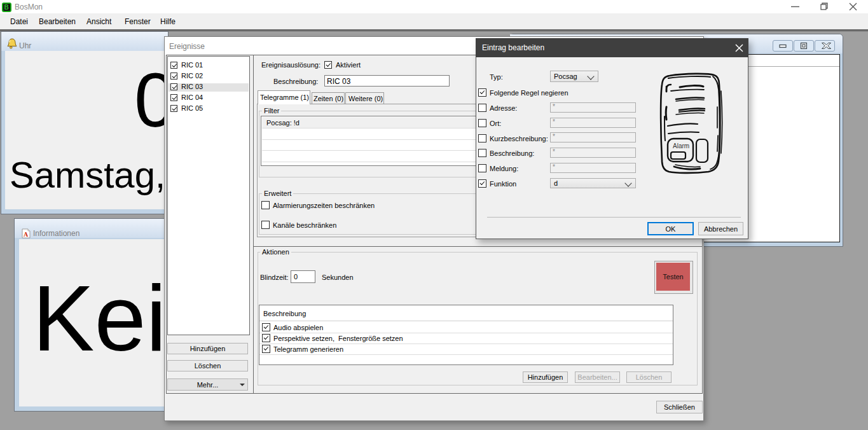  Describe the element at coordinates (26, 234) in the screenshot. I see `svg-text: A` at that location.